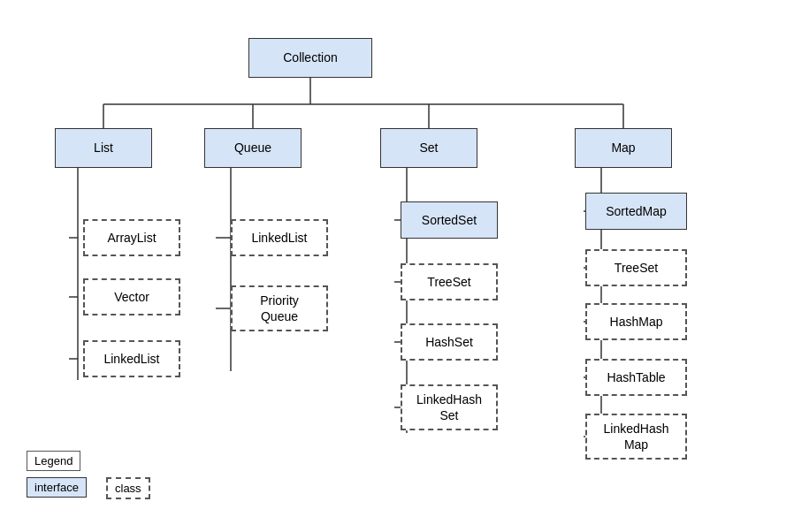 This screenshot has width=794, height=532. Describe the element at coordinates (132, 359) in the screenshot. I see `linkedlist-list-node: LinkedList` at that location.